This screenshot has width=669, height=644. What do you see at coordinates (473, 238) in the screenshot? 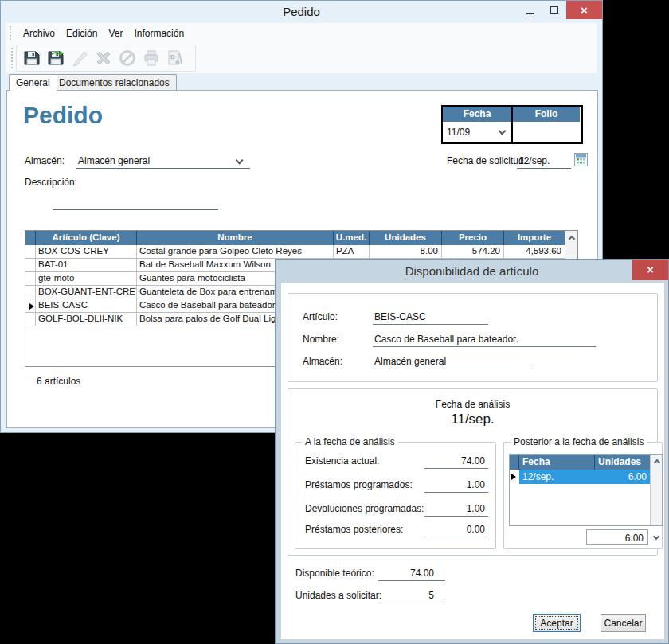
I see `col-precio: Precio` at bounding box center [473, 238].